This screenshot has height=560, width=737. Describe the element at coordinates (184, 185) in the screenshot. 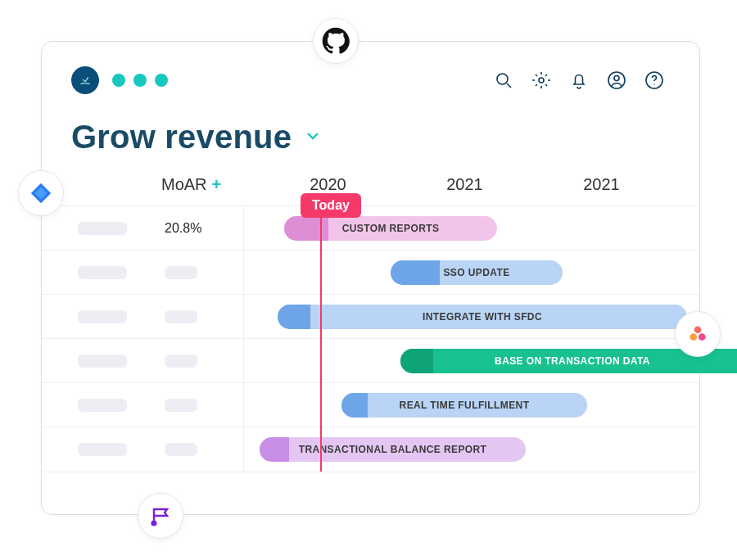

I see `moar-label: MoAR` at that location.